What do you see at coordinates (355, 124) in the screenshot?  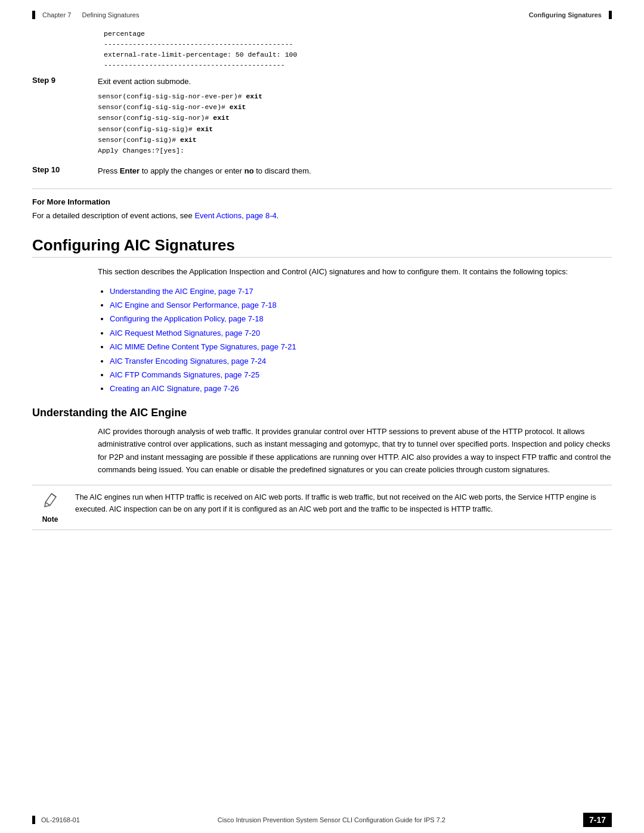 I see `step-9-code: sensor(config-sig-sig-nor-eve-per)# exit…` at bounding box center [355, 124].